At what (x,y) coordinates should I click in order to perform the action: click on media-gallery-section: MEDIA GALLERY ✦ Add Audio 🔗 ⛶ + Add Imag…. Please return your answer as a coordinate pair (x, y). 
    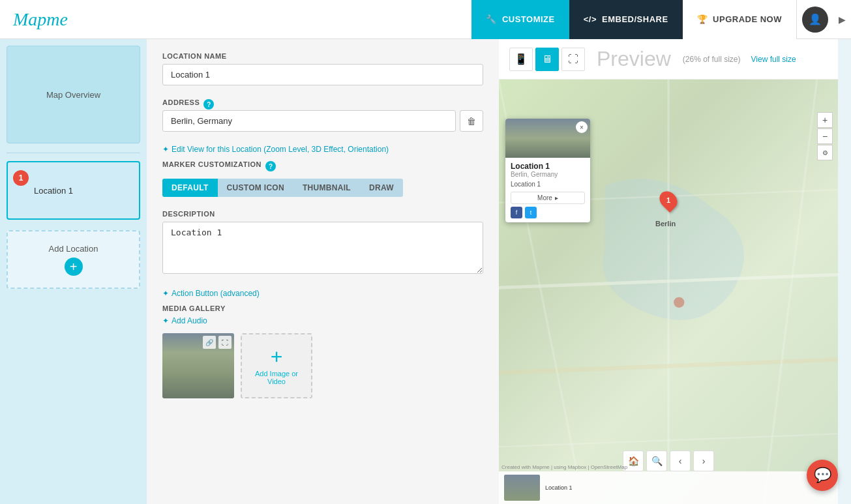
    Looking at the image, I should click on (323, 351).